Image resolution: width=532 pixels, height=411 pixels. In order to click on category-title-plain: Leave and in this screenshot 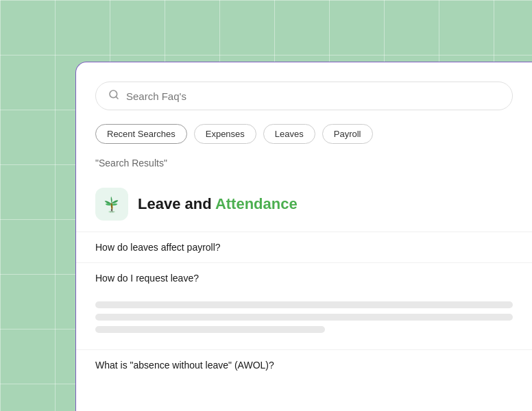, I will do `click(177, 204)`.